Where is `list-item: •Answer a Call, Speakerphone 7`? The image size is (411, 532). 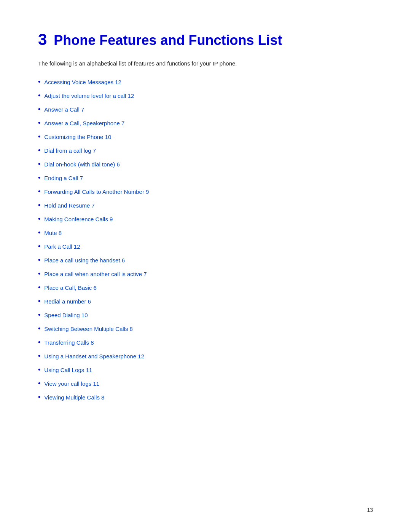 list-item: •Answer a Call, Speakerphone 7 is located at coordinates (202, 123).